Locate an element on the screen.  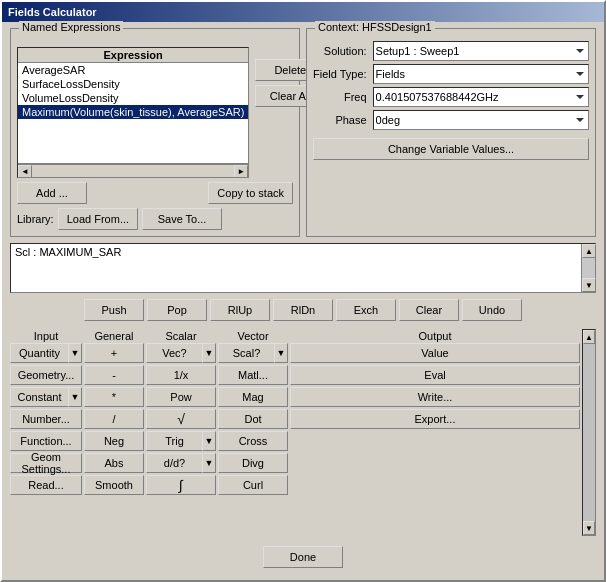
ddt-arrow: ▼ is located at coordinates (209, 463).